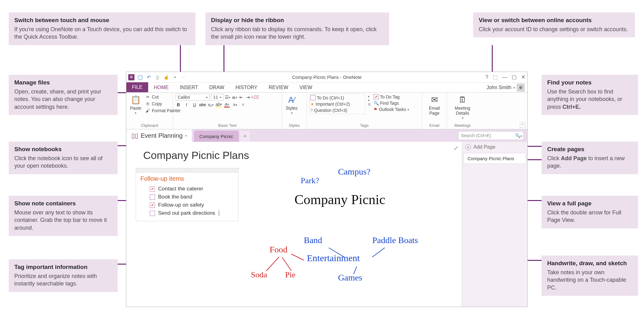 This screenshot has width=644, height=316. I want to click on clear-formatting-icon: A⌧, so click(255, 97).